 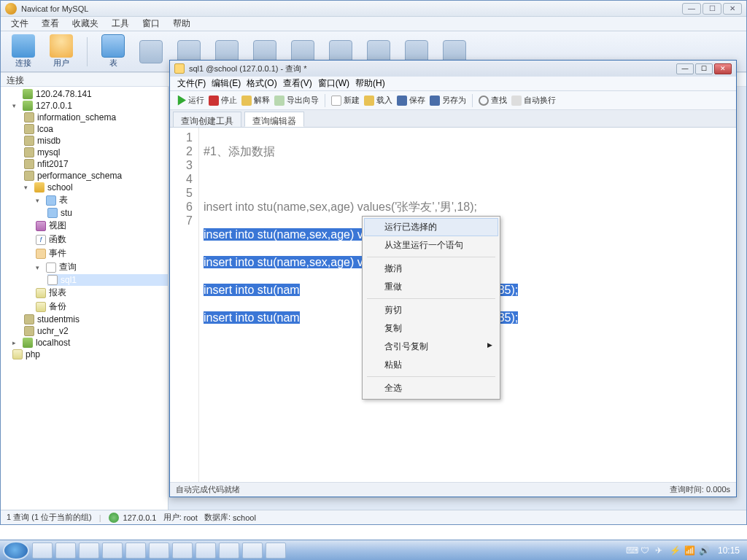 What do you see at coordinates (108, 213) in the screenshot?
I see `table-stu: stu` at bounding box center [108, 213].